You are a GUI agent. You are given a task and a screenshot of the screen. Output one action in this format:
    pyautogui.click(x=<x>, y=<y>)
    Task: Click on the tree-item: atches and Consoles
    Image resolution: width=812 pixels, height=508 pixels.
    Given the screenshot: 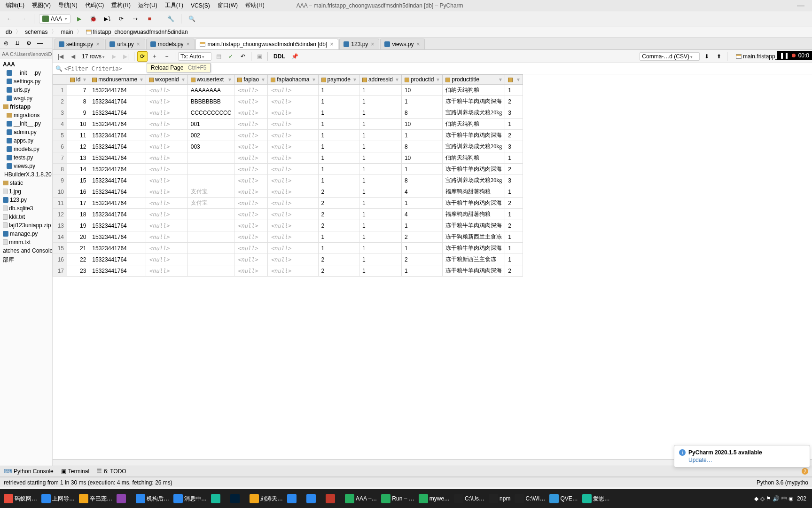 What is the action you would take?
    pyautogui.click(x=26, y=251)
    